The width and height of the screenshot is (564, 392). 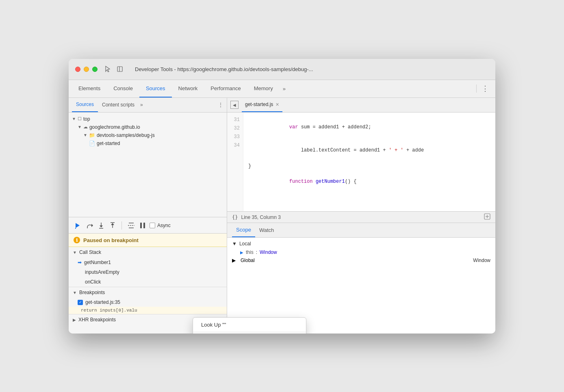 What do you see at coordinates (148, 105) in the screenshot?
I see `panel-tab-bar: Sources Content scripts » ⋮` at bounding box center [148, 105].